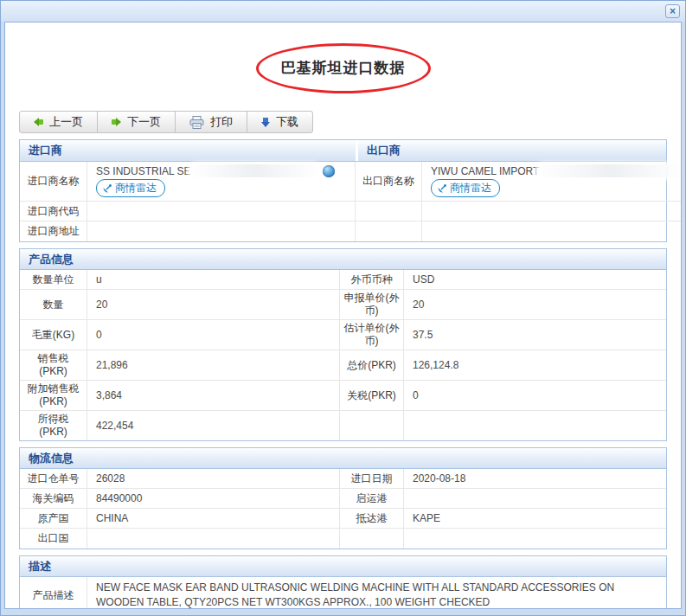 The width and height of the screenshot is (686, 616). What do you see at coordinates (214, 519) in the screenshot?
I see `field-value: CHINA` at bounding box center [214, 519].